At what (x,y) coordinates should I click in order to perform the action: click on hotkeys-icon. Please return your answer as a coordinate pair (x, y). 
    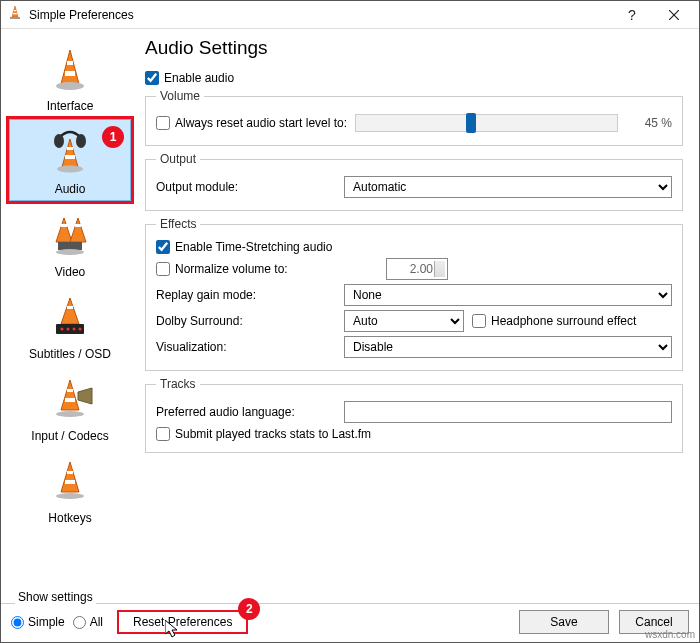
    Looking at the image, I should click on (70, 482).